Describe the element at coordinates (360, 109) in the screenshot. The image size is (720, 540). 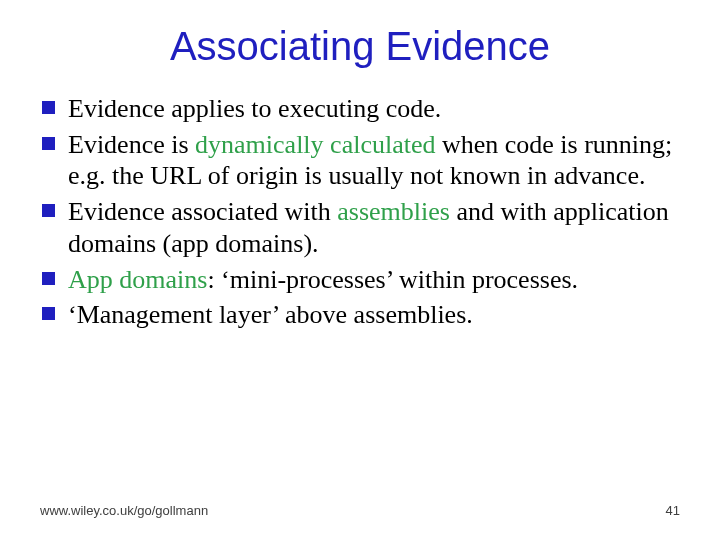
I see `bullet-item: Evidence applies to executing code.` at that location.